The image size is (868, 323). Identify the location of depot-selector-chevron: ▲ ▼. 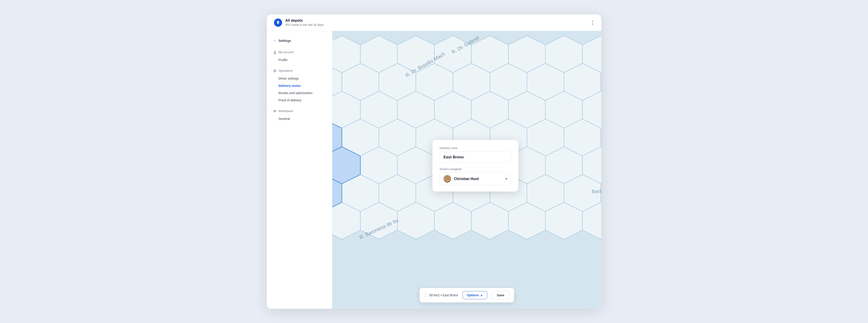
(593, 23).